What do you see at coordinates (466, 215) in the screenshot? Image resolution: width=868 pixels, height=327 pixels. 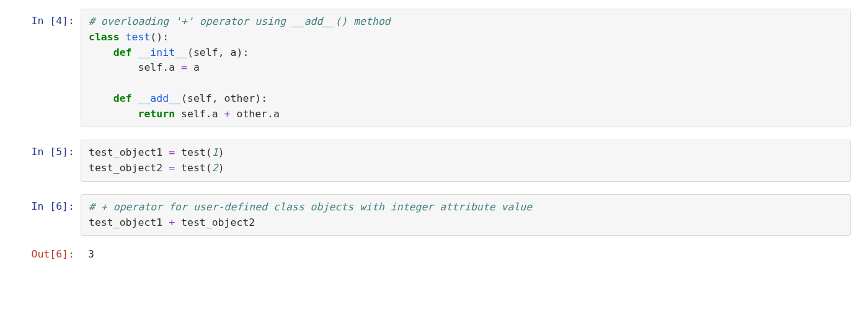 I see `code-input-area: # + operator for user-defined class obje…` at bounding box center [466, 215].